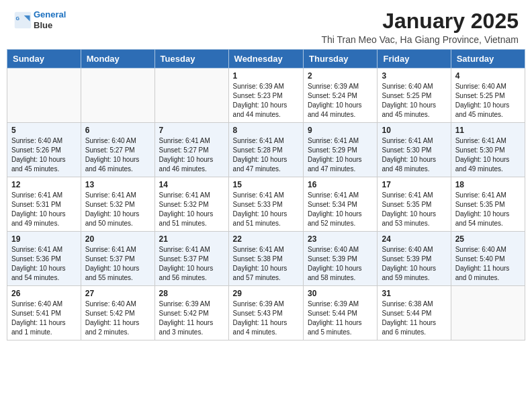 The image size is (532, 411). What do you see at coordinates (340, 185) in the screenshot?
I see `day-number: 16` at bounding box center [340, 185].